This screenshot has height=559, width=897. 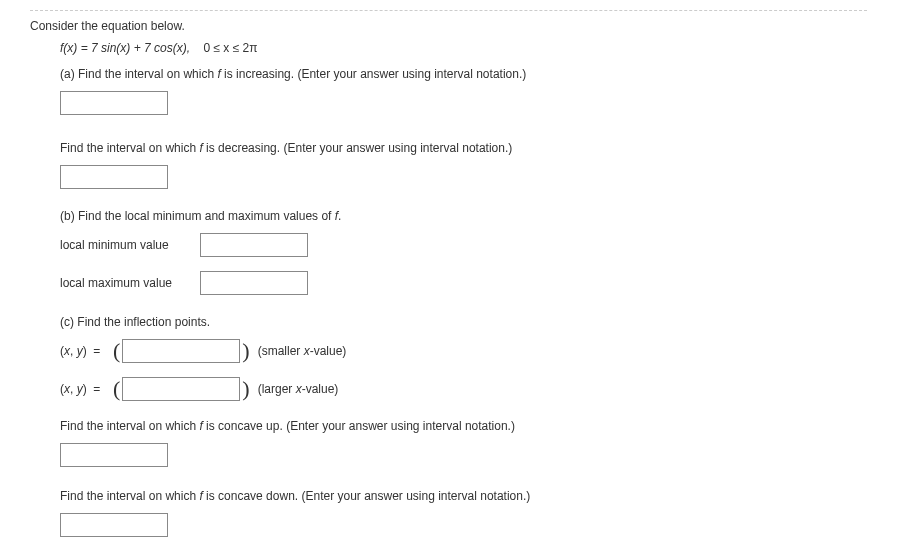 I want to click on open-paren-2: (, so click(x=116, y=389).